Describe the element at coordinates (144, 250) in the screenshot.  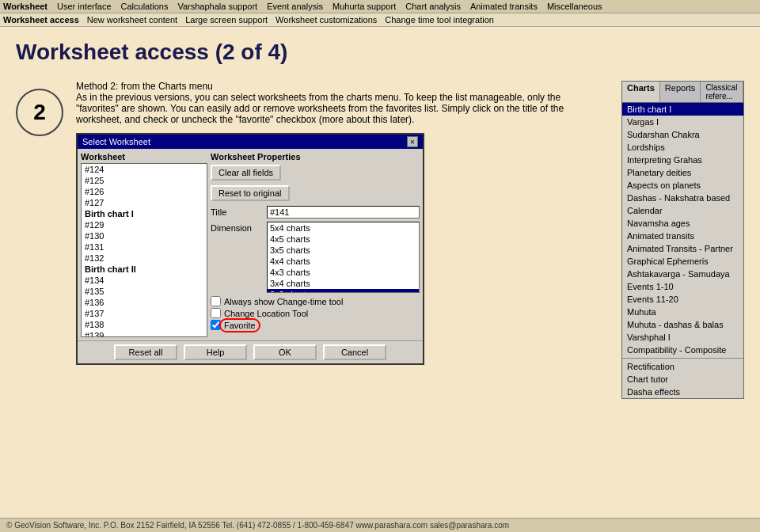
I see `worksheet-listbox: #124 #125 #126 #127 Birth chart I #129 #…` at that location.